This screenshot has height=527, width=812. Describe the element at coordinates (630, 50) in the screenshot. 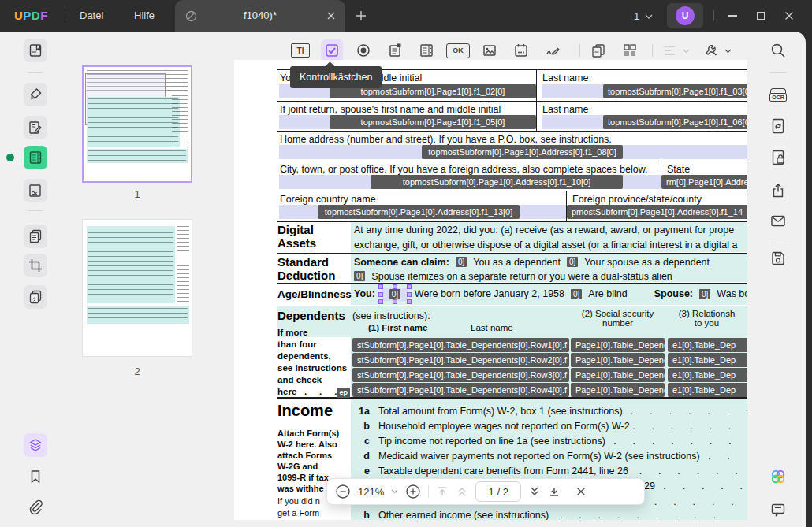

I see `arrange-fields-tool` at that location.